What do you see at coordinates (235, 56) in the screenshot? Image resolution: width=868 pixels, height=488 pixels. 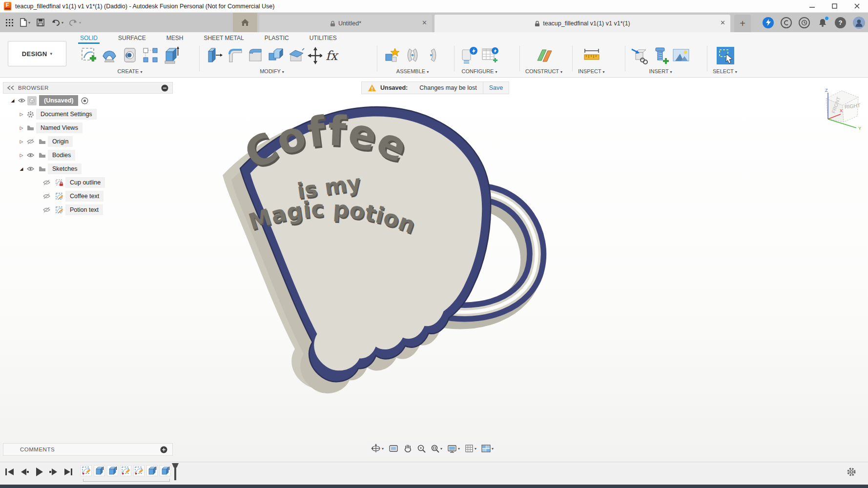 I see `fillet-icon` at bounding box center [235, 56].